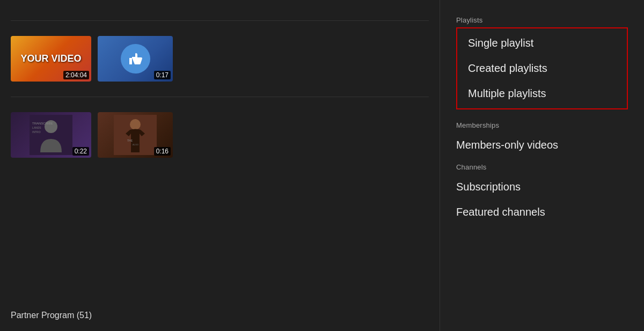  Describe the element at coordinates (542, 69) in the screenshot. I see `playlist-options-box: Single playlist Created playlists Multip…` at that location.